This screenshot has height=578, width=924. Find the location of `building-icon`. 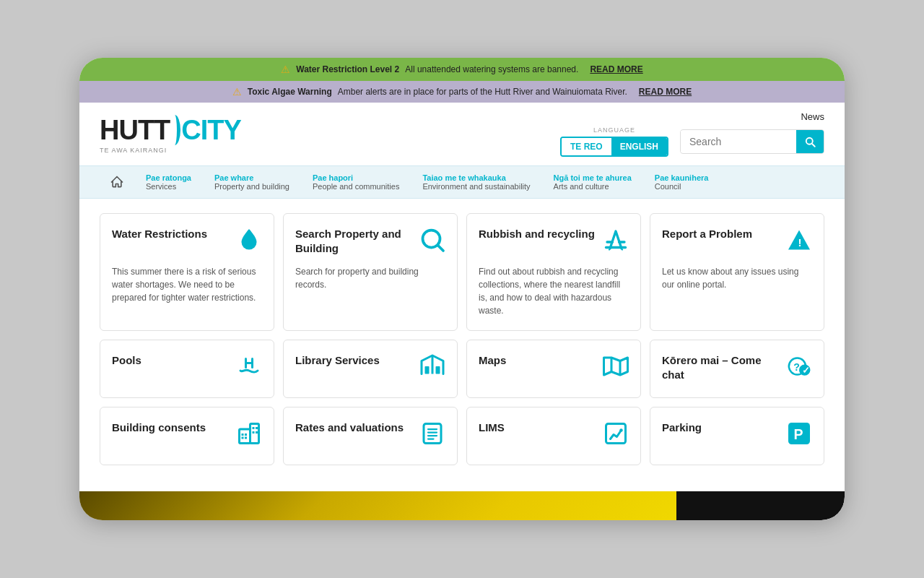

building-icon is located at coordinates (249, 436).